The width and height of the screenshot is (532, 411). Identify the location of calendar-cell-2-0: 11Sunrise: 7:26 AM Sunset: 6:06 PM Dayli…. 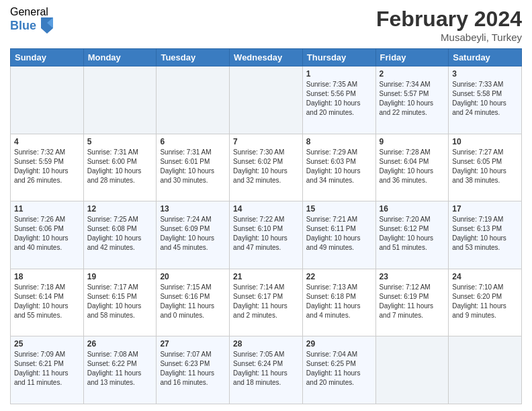
(47, 235).